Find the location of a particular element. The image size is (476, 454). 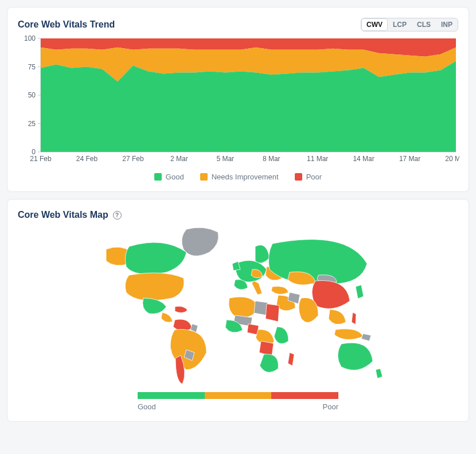

svg-text: 100 is located at coordinates (30, 39).